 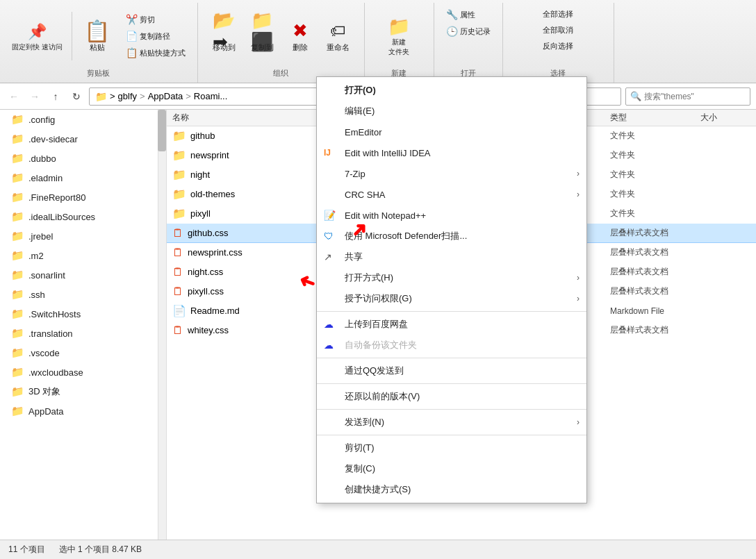 I want to click on properties-icon: 🔧, so click(x=452, y=15).